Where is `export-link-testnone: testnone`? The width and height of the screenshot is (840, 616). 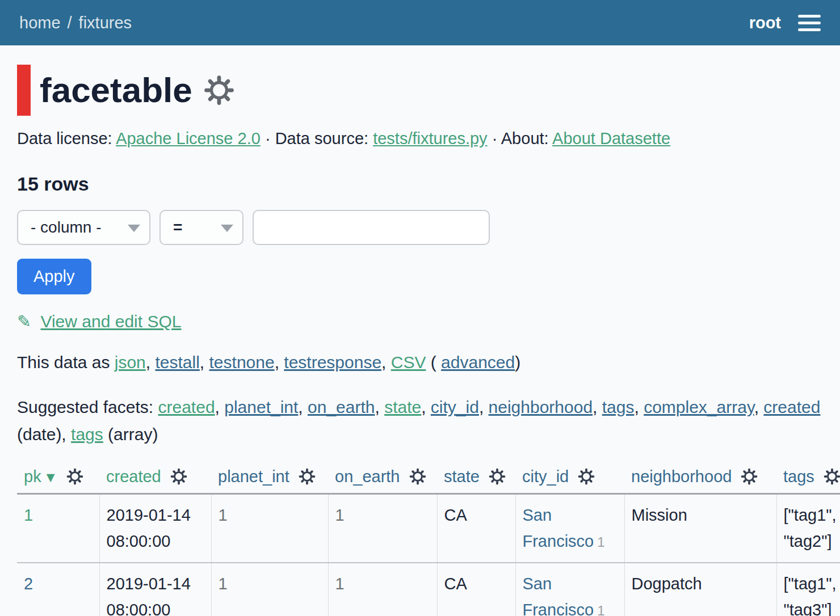 export-link-testnone: testnone is located at coordinates (242, 362).